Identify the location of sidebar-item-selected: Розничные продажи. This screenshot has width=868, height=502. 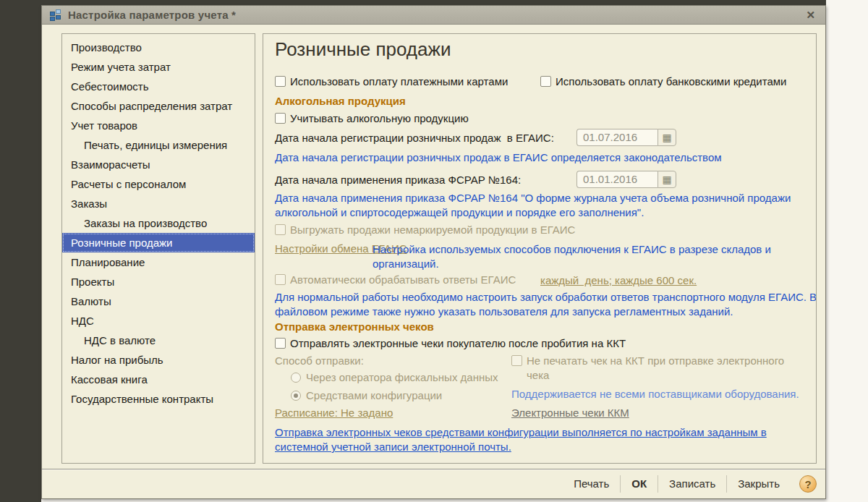
(158, 243).